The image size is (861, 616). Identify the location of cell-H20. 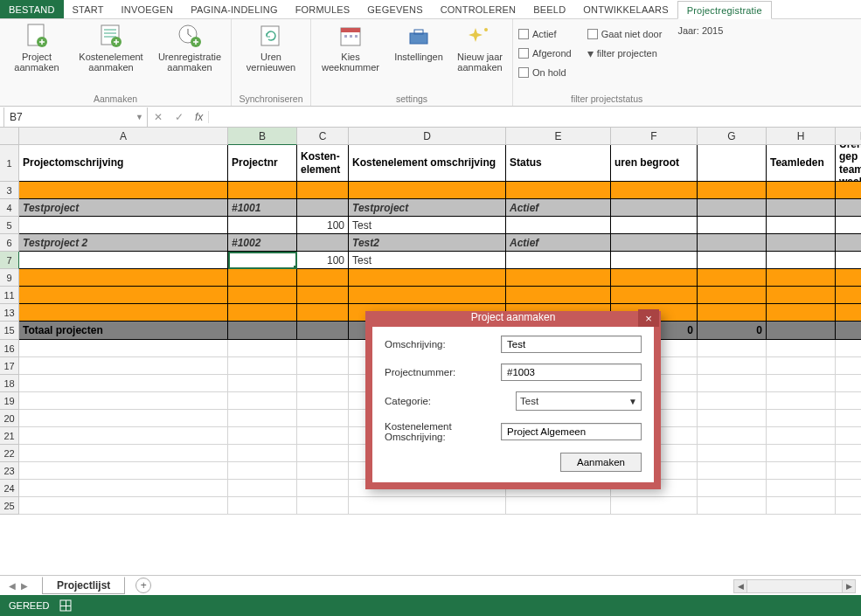
(801, 419).